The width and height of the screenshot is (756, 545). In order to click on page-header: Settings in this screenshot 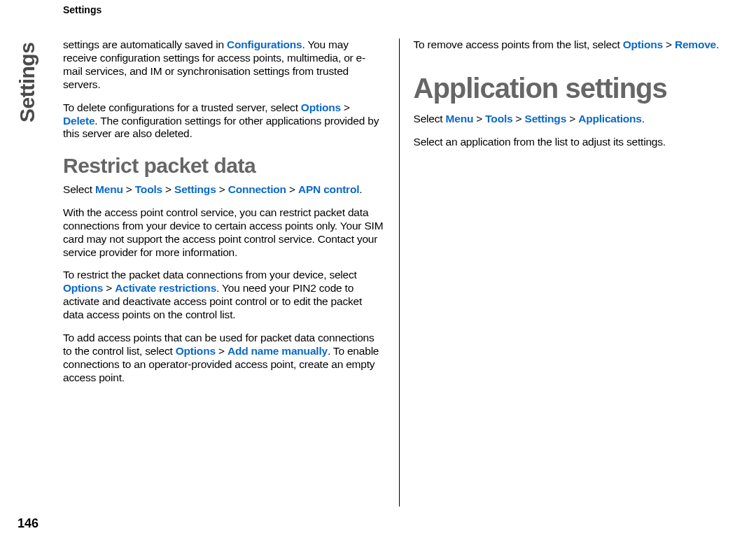, I will do `click(83, 10)`.